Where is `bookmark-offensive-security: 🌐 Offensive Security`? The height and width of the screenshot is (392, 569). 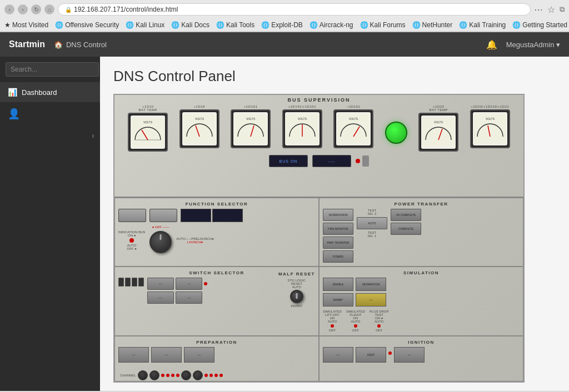 bookmark-offensive-security: 🌐 Offensive Security is located at coordinates (87, 25).